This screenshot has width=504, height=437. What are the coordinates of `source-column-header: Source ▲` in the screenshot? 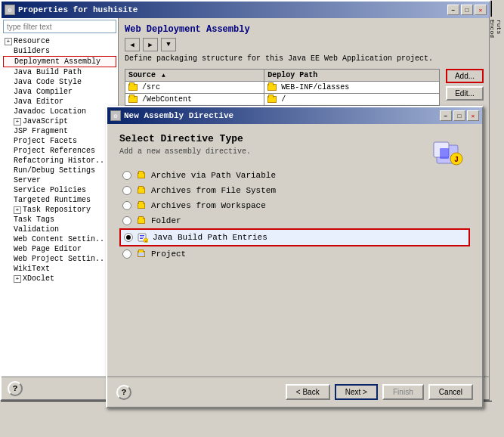 It's located at (195, 76).